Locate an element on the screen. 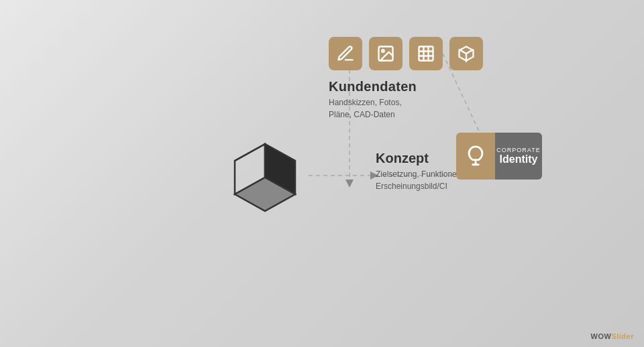 This screenshot has width=644, height=347. icons-row is located at coordinates (406, 54).